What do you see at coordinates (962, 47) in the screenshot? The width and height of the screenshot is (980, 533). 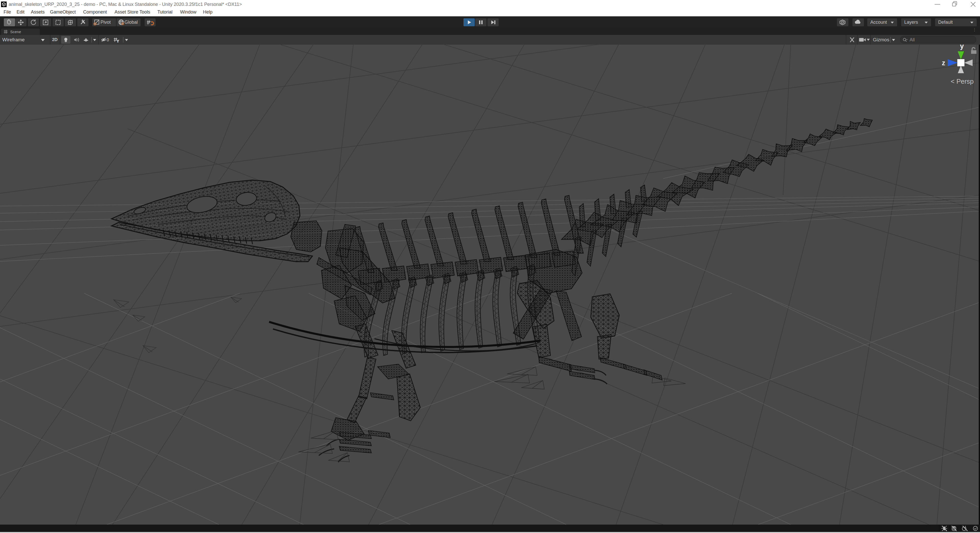 I see `svg-text: y` at bounding box center [962, 47].